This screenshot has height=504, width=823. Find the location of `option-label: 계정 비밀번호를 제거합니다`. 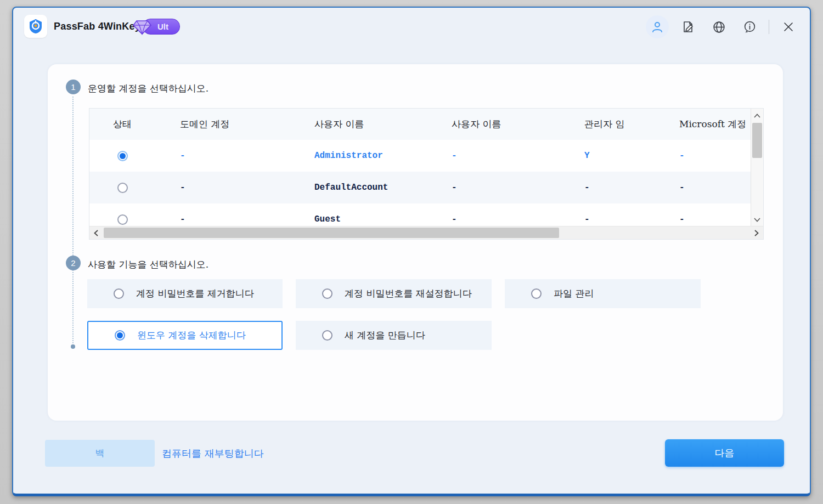

option-label: 계정 비밀번호를 제거합니다 is located at coordinates (195, 294).